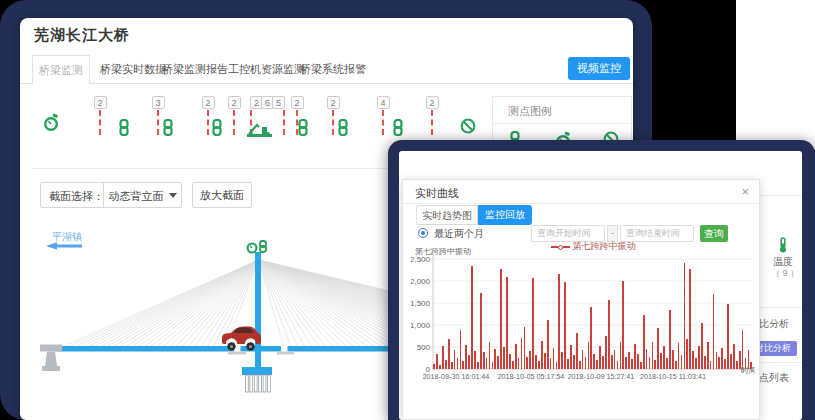  I want to click on background-window, so click(776, 75).